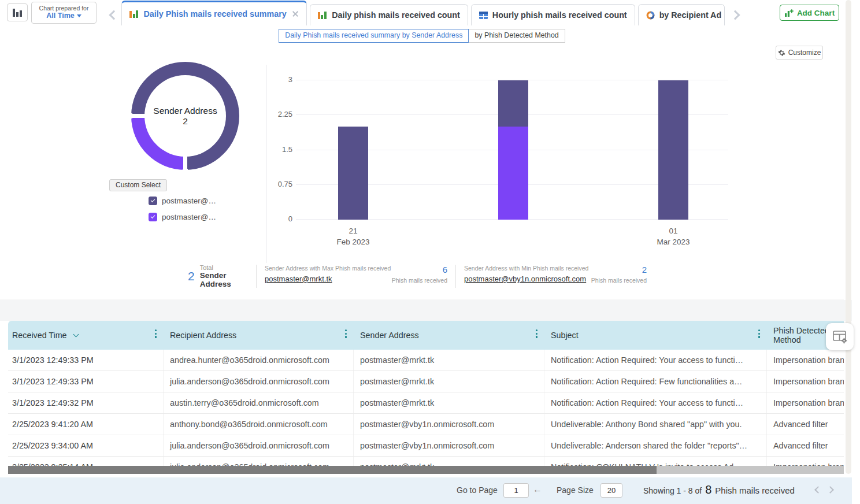 The width and height of the screenshot is (860, 504). Describe the element at coordinates (575, 490) in the screenshot. I see `page-size-label: Page Size` at that location.